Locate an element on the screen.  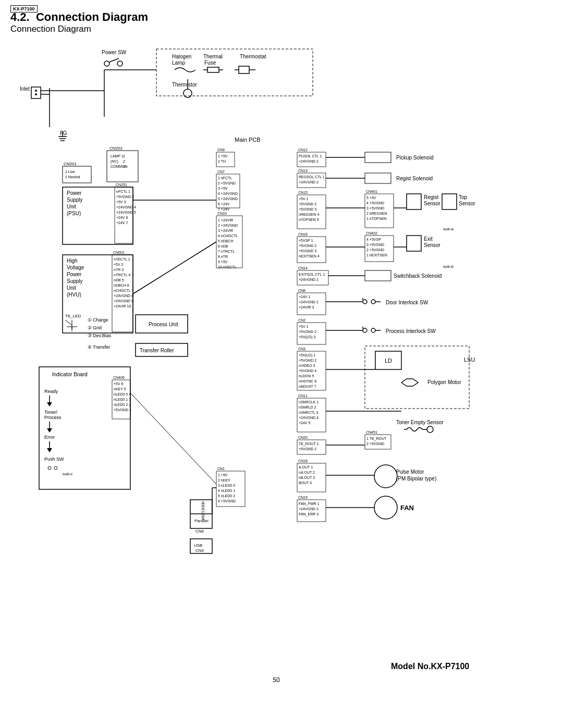
svg-text: Thermistor is located at coordinates (185, 84).